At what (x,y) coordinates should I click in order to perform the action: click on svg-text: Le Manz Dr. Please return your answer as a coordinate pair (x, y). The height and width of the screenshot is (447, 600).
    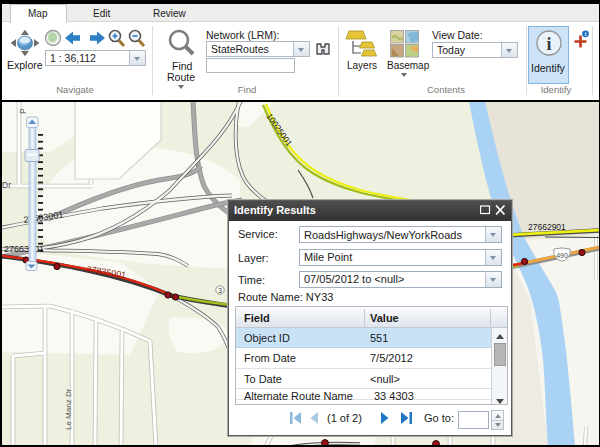
    Looking at the image, I should click on (68, 409).